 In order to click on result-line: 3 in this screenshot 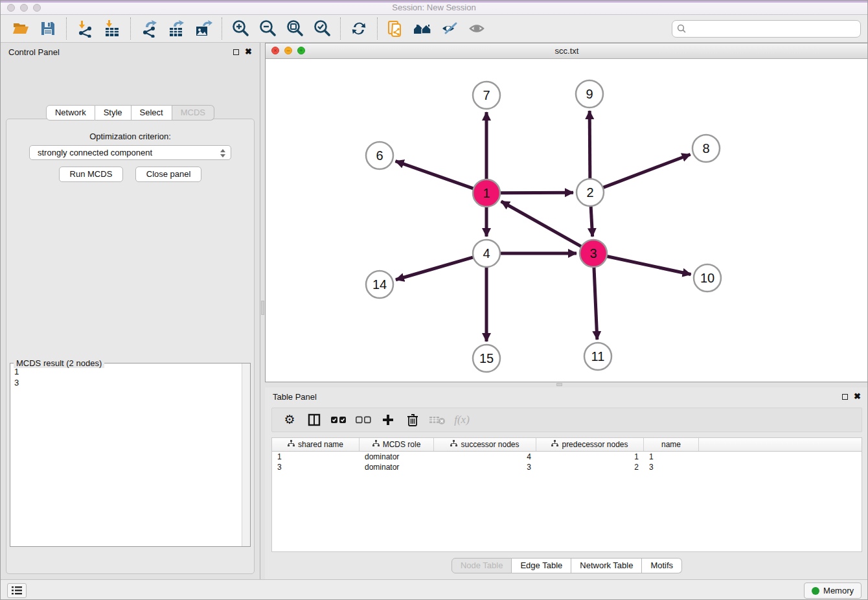, I will do `click(126, 382)`.